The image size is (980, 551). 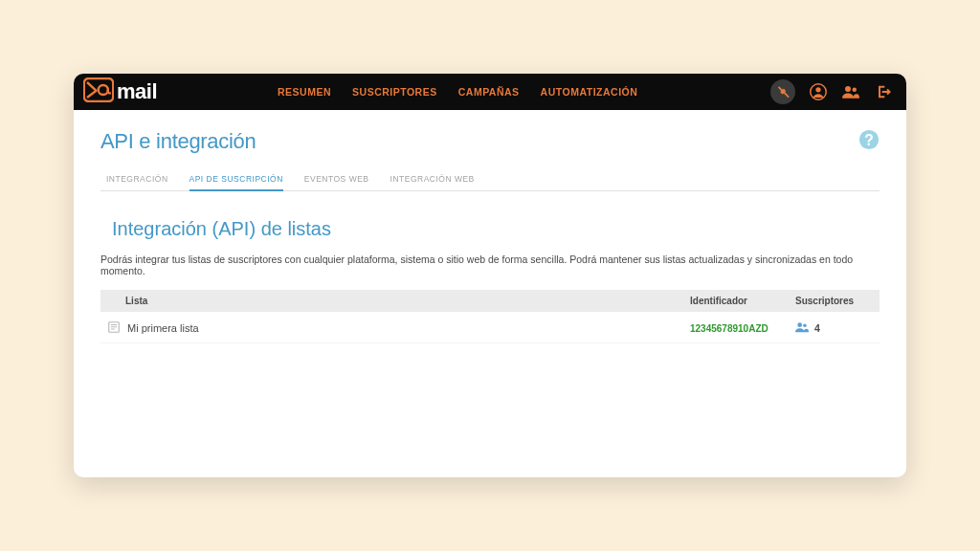 What do you see at coordinates (490, 142) in the screenshot?
I see `page-title: API e integración` at bounding box center [490, 142].